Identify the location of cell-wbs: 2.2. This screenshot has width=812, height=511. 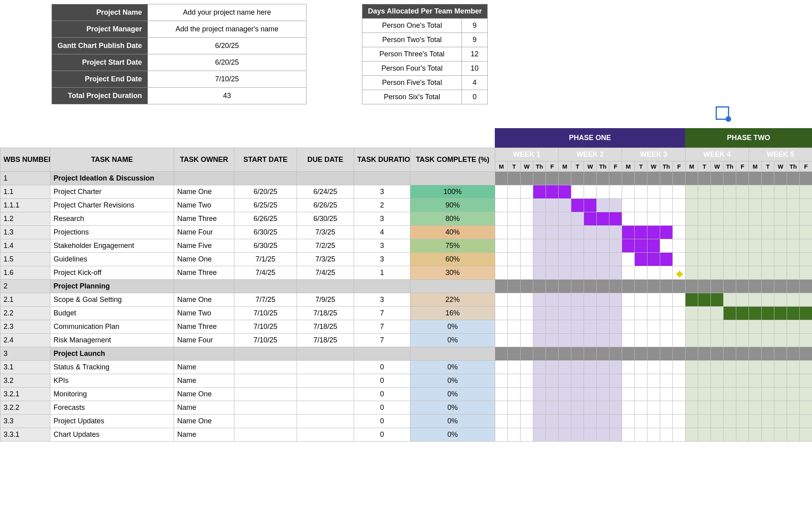
(25, 313).